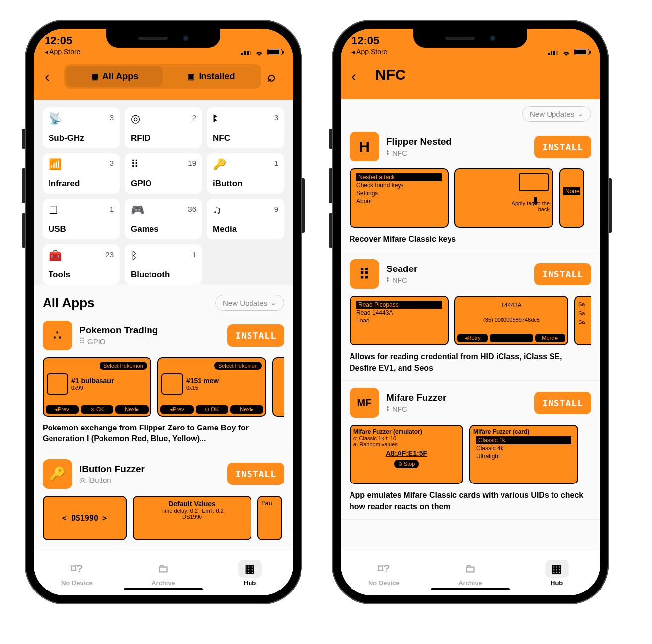 The image size is (652, 644). I want to click on wifi-icon, so click(259, 52).